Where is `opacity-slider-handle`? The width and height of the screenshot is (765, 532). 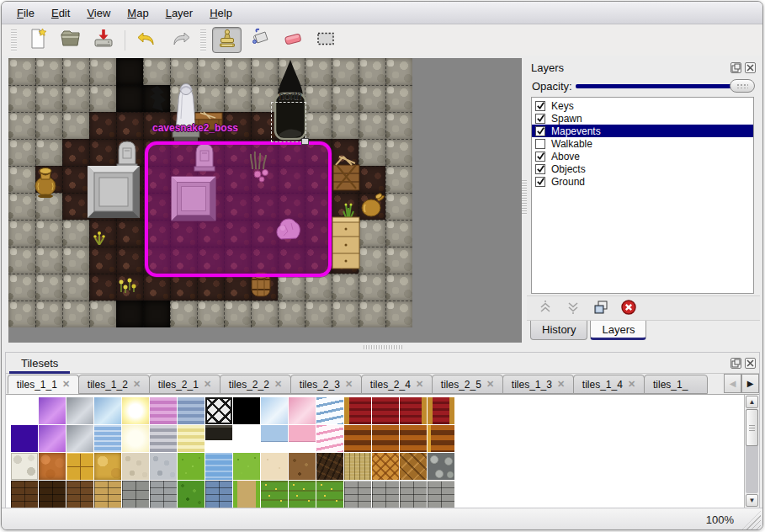
opacity-slider-handle is located at coordinates (742, 86).